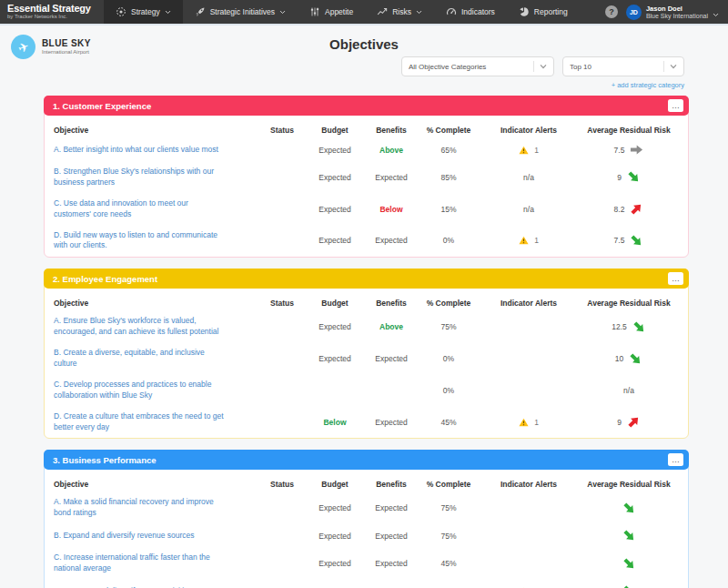 Image resolution: width=728 pixels, height=588 pixels. Describe the element at coordinates (157, 177) in the screenshot. I see `objective-link: B. Strengthen Blue Sky's relationships w…` at that location.